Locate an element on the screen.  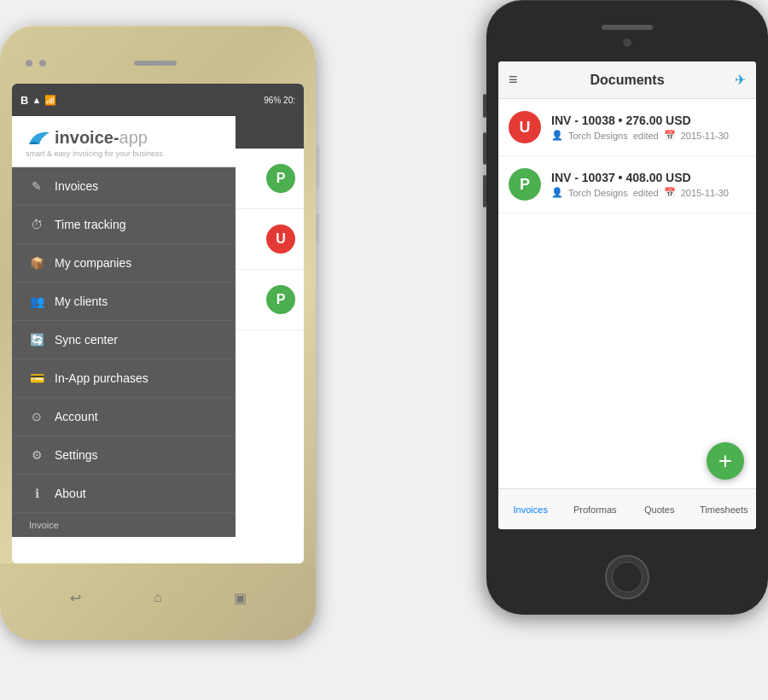
doc-amount-2: 408.00 USD is located at coordinates (658, 178).